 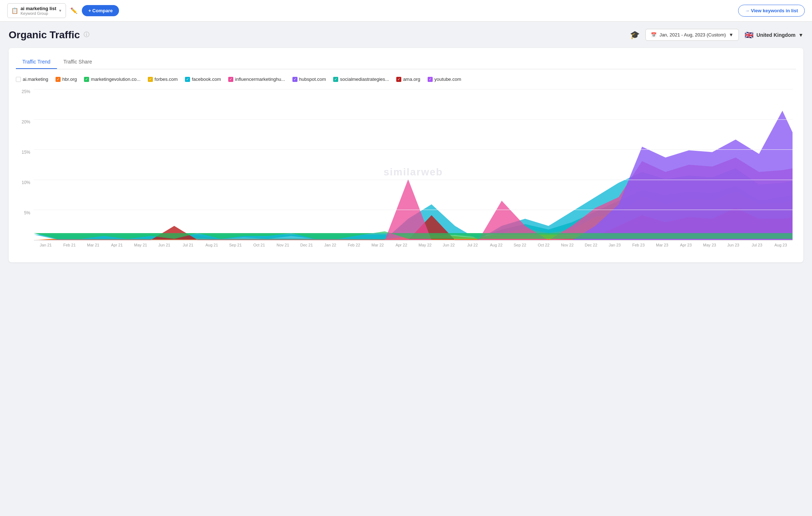 What do you see at coordinates (717, 35) in the screenshot?
I see `page-header-right: 🎓 📅 Jan, 2021 - Aug, 2023 (Custom) ▼ 🇬🇧 …` at bounding box center [717, 35].